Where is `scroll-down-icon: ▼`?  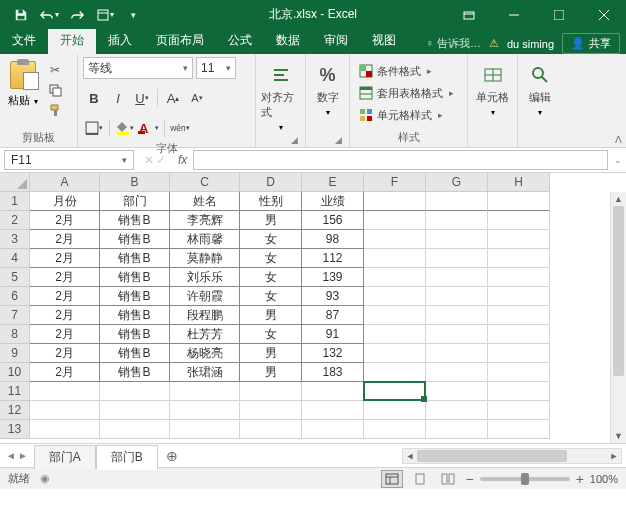
scroll-down-icon: ▼ is located at coordinates (618, 436).